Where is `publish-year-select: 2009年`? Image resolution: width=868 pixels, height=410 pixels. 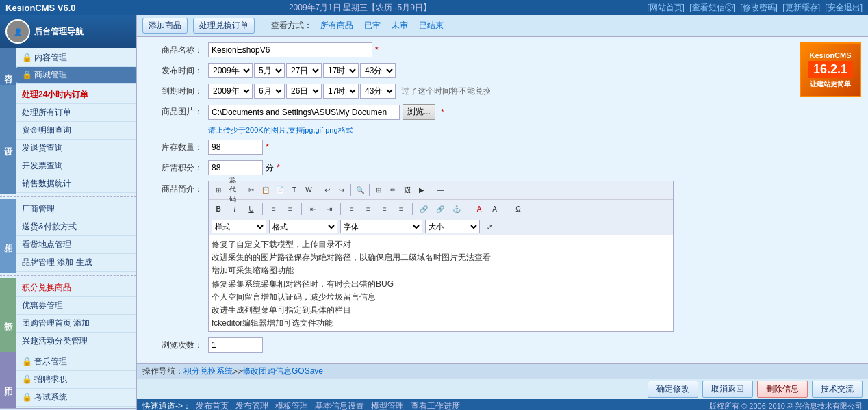
publish-year-select: 2009年 is located at coordinates (230, 71).